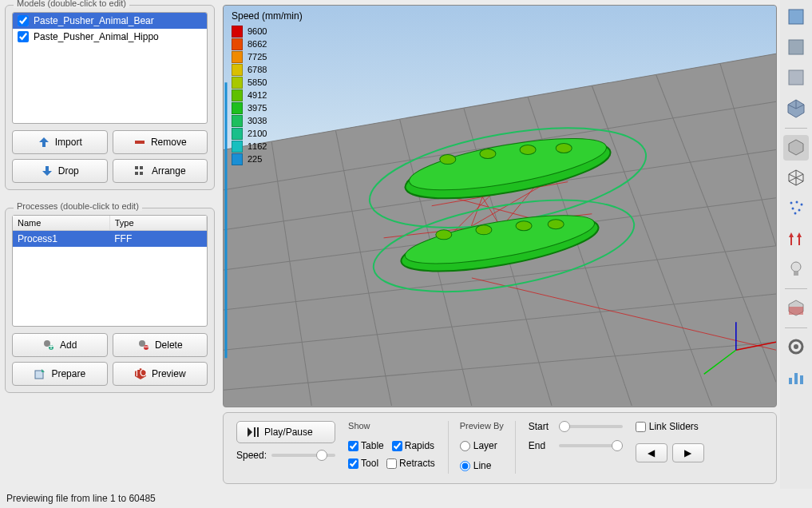  Describe the element at coordinates (252, 455) in the screenshot. I see `speed-label: Speed:` at that location.